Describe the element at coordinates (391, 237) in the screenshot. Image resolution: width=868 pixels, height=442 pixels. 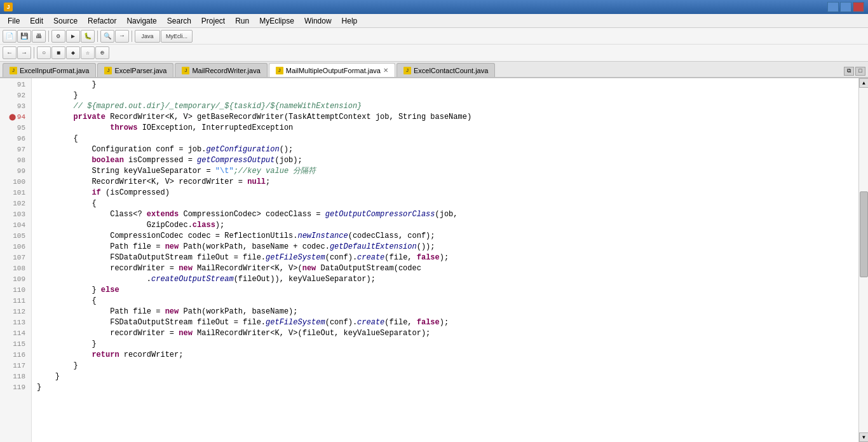
I see `code-token: (codecClass, conf);` at that location.